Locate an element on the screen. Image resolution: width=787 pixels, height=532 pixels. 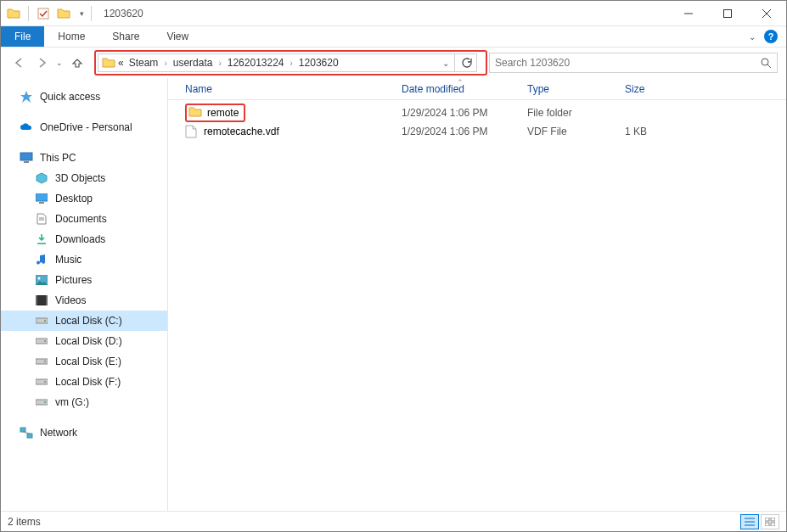
sidebar-item-local-disk-d: Local Disk (D:) is located at coordinates (84, 341).